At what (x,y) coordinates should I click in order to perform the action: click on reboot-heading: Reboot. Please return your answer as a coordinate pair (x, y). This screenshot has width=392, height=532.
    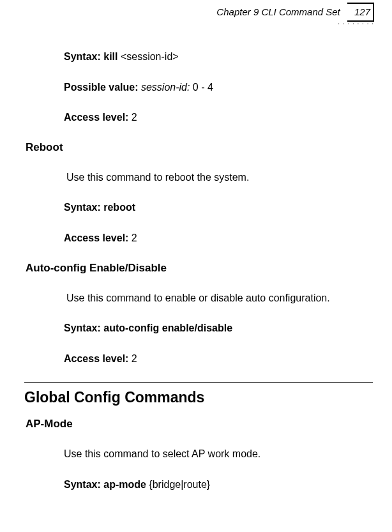
    Looking at the image, I should click on (209, 148).